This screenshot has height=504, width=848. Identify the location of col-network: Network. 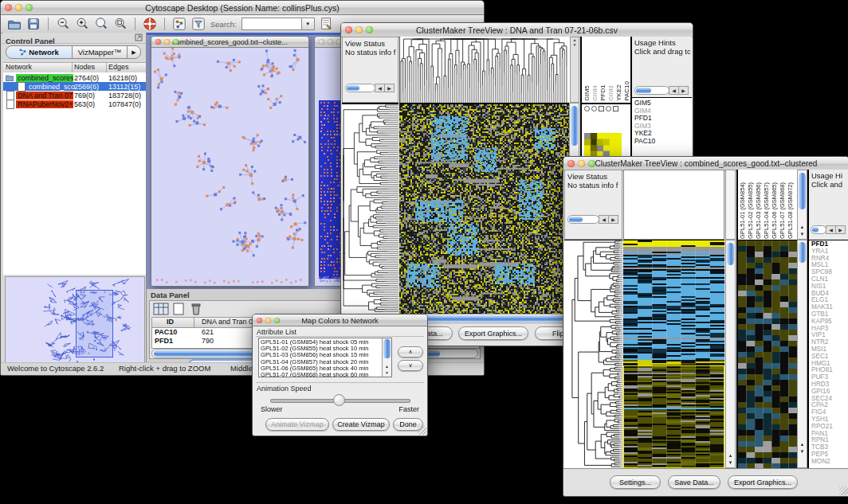
(19, 67).